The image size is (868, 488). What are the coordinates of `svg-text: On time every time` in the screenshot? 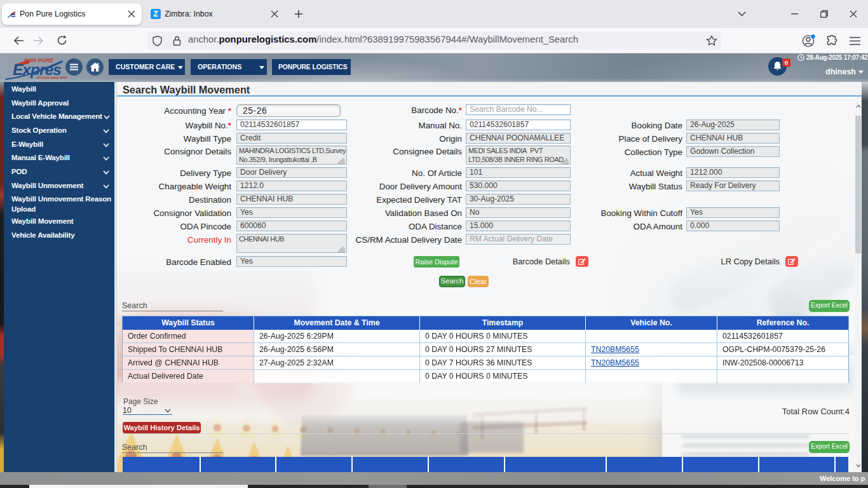 It's located at (52, 78).